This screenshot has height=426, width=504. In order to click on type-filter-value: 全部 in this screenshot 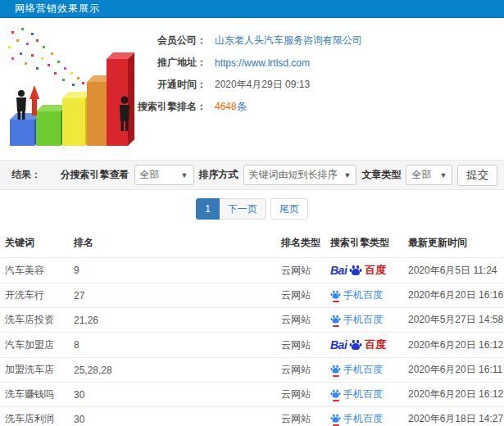, I will do `click(422, 175)`.